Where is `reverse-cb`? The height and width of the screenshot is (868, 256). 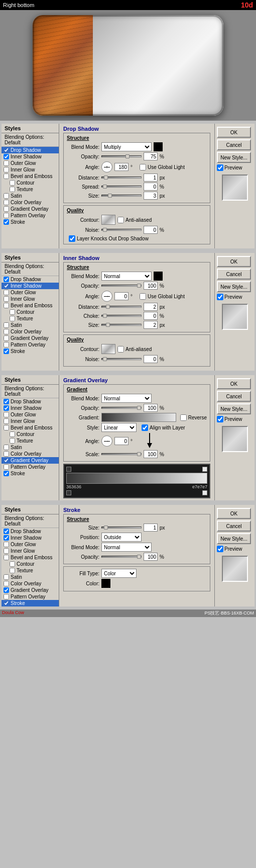 reverse-cb is located at coordinates (184, 417).